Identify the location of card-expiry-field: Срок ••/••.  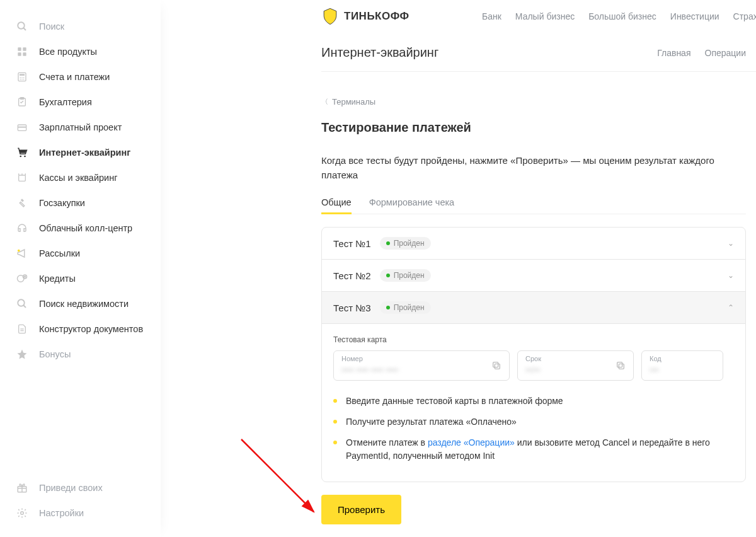
(576, 366).